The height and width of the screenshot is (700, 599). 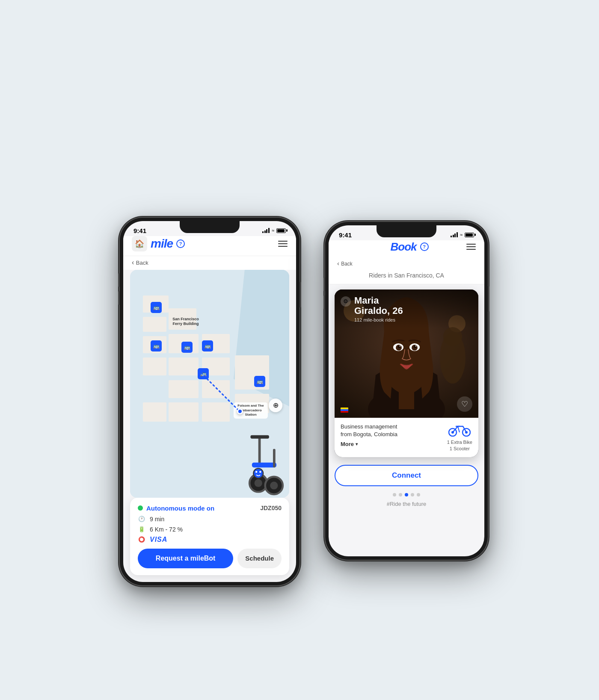 What do you see at coordinates (210, 402) in the screenshot?
I see `phone-1-screen: 9:41 ≈ 🏠 mile ?` at bounding box center [210, 402].